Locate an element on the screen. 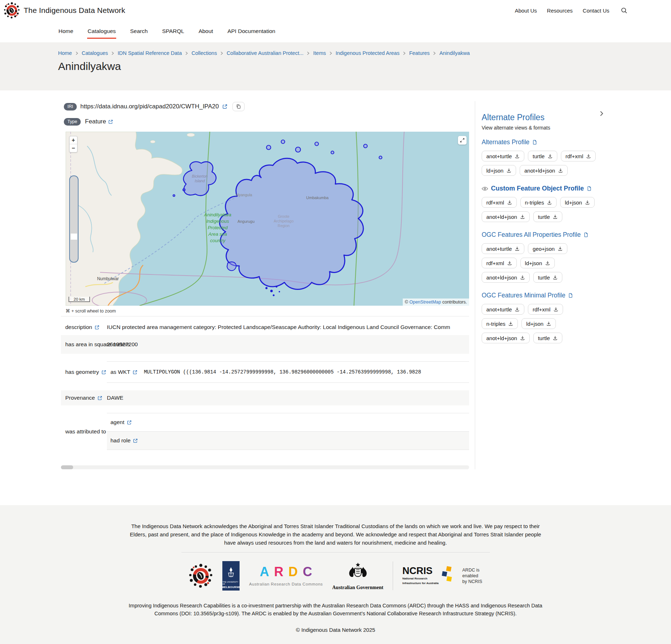 The width and height of the screenshot is (671, 644). horizontal-scrollbar is located at coordinates (265, 467).